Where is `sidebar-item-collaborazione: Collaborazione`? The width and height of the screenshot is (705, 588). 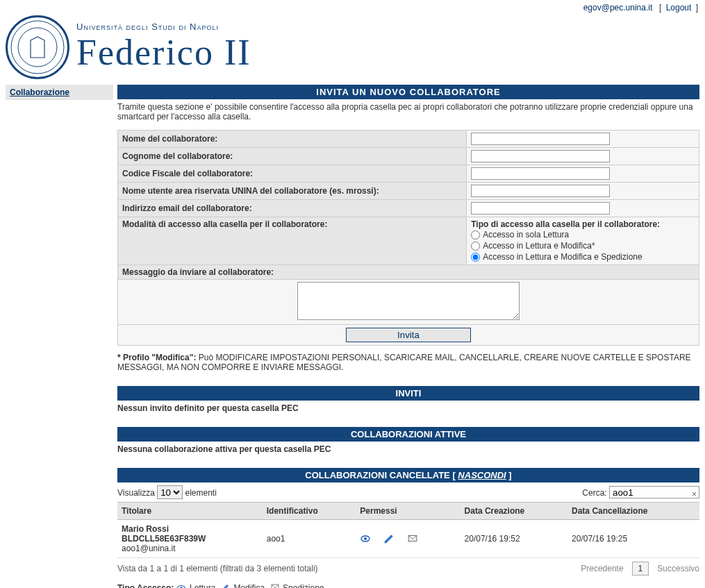
sidebar-item-collaborazione: Collaborazione is located at coordinates (60, 92).